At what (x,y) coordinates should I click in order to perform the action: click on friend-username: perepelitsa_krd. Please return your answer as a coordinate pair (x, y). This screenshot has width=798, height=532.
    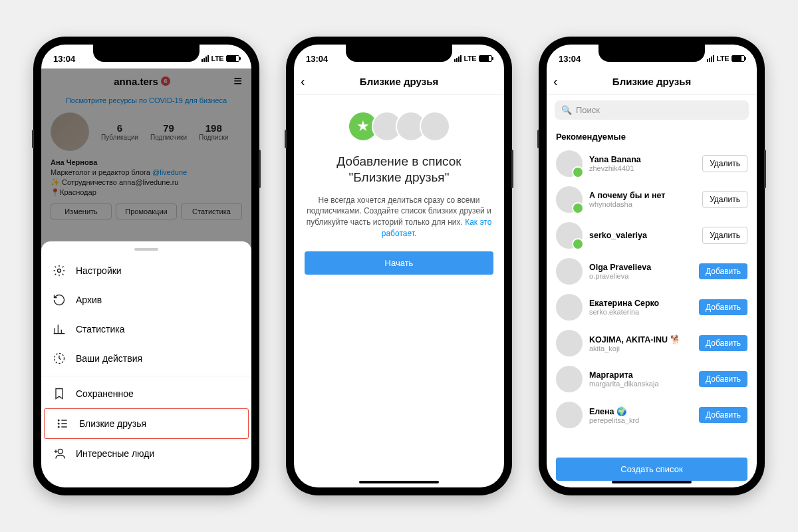
    Looking at the image, I should click on (641, 420).